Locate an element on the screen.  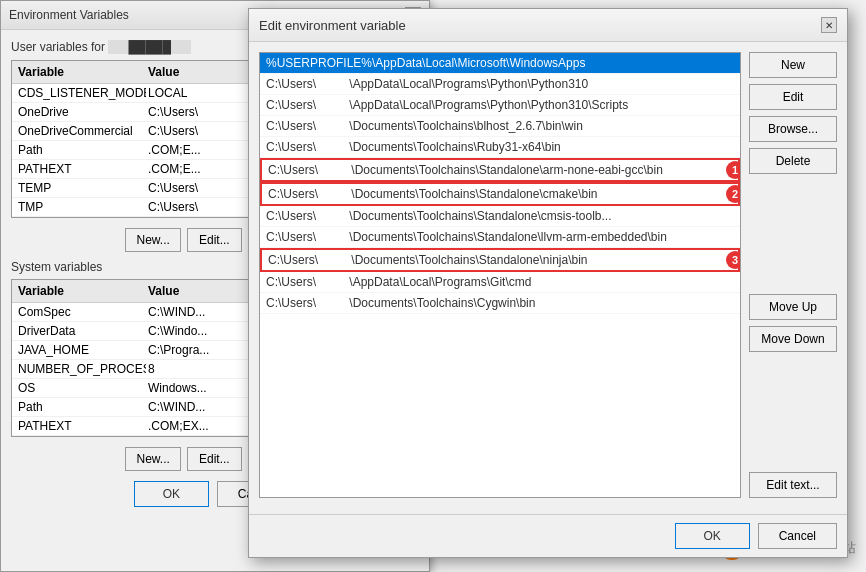
path-item-highlighted-2: C:\Users\ \Documents\Toolchains\Standalo… is located at coordinates (500, 194).